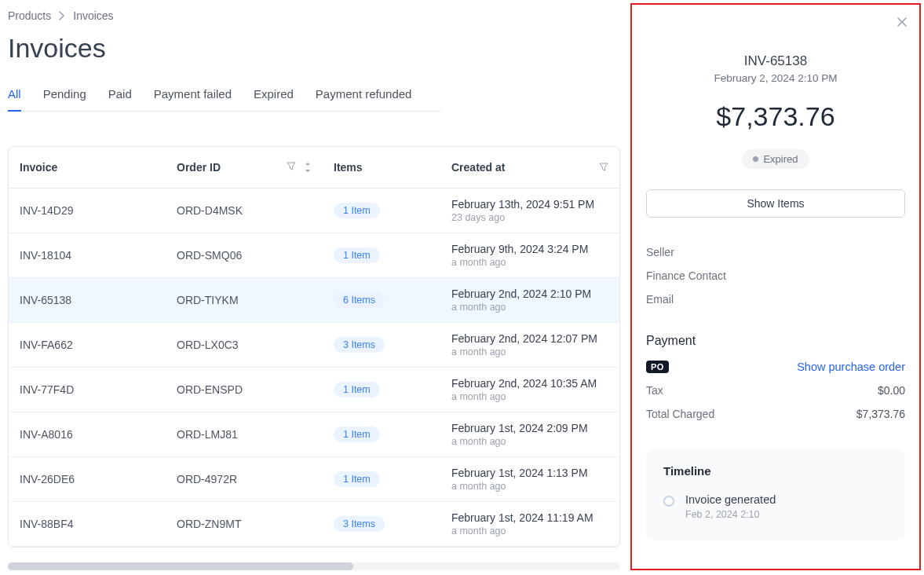  I want to click on cell-order: ORD-TIYKM, so click(244, 300).